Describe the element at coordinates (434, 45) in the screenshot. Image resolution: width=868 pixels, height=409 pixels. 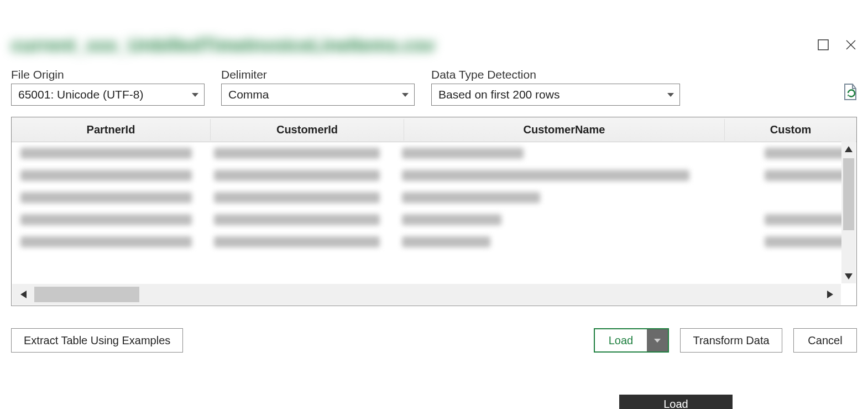
I see `file-title: current_xxx_UnbilledTimeInvoiceLineItems…` at that location.